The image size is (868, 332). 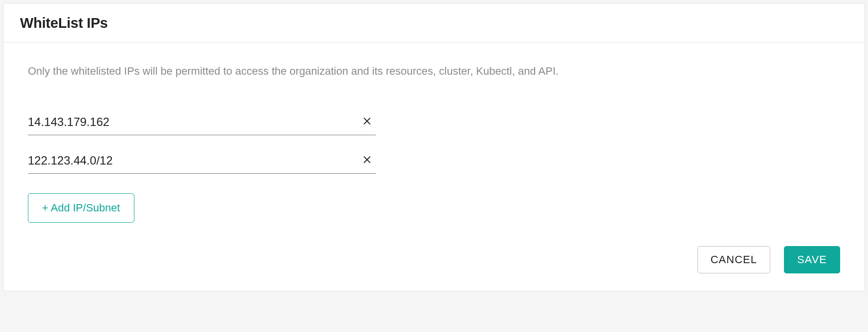 What do you see at coordinates (434, 71) in the screenshot?
I see `whitelist-description: Only the whitelisted IPs will be permitt…` at bounding box center [434, 71].